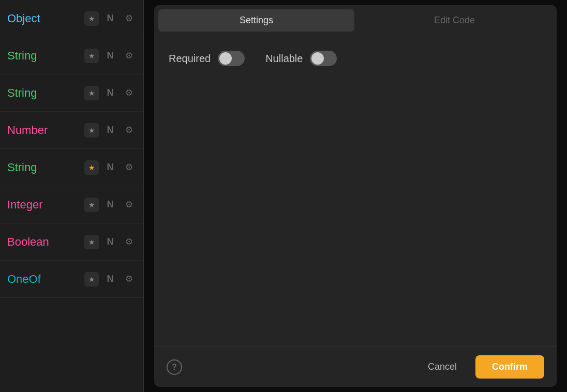 The width and height of the screenshot is (567, 392). I want to click on sidebar-item-label-string3: String, so click(46, 168).